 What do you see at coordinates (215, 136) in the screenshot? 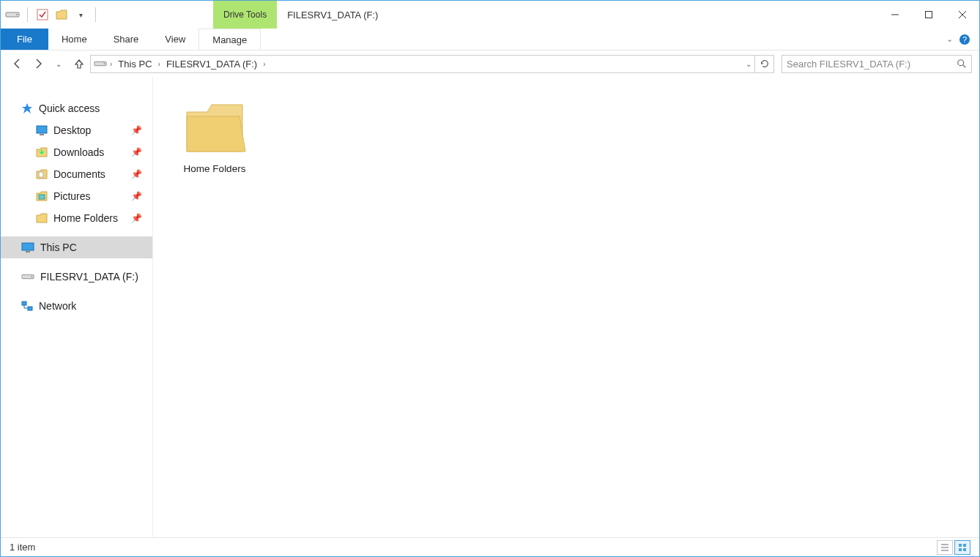
I see `folder-item: Home Folders` at bounding box center [215, 136].